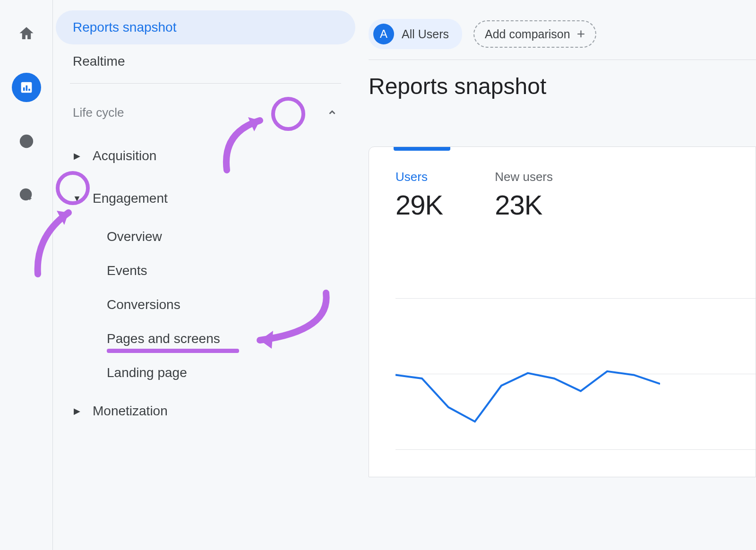 The height and width of the screenshot is (550, 756). I want to click on sub-pages-and-screens: Pages and screens, so click(206, 339).